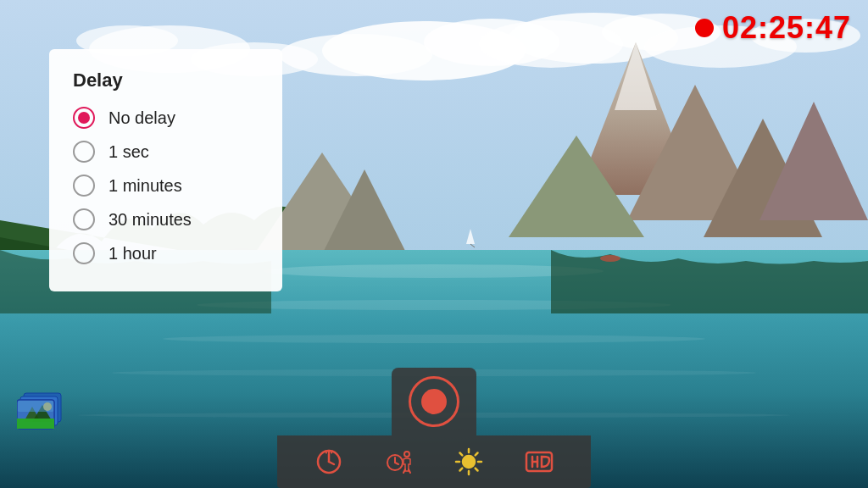 The height and width of the screenshot is (488, 868). Describe the element at coordinates (84, 219) in the screenshot. I see `radio-30min` at that location.